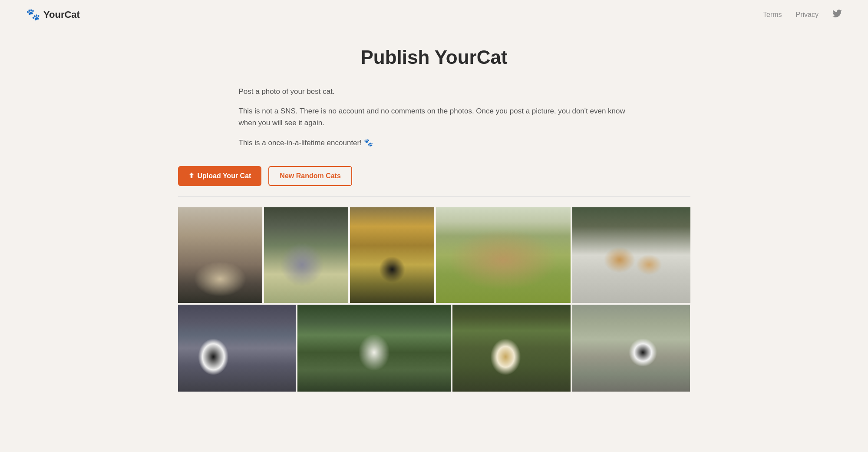 The width and height of the screenshot is (868, 452). Describe the element at coordinates (807, 15) in the screenshot. I see `privacy-link: Privacy` at that location.